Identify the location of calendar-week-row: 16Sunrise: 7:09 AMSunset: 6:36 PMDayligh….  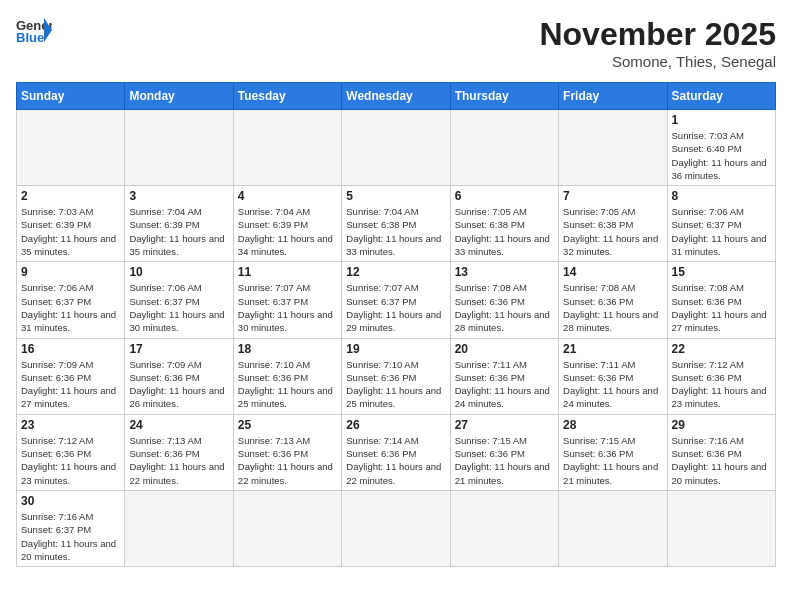
(396, 376).